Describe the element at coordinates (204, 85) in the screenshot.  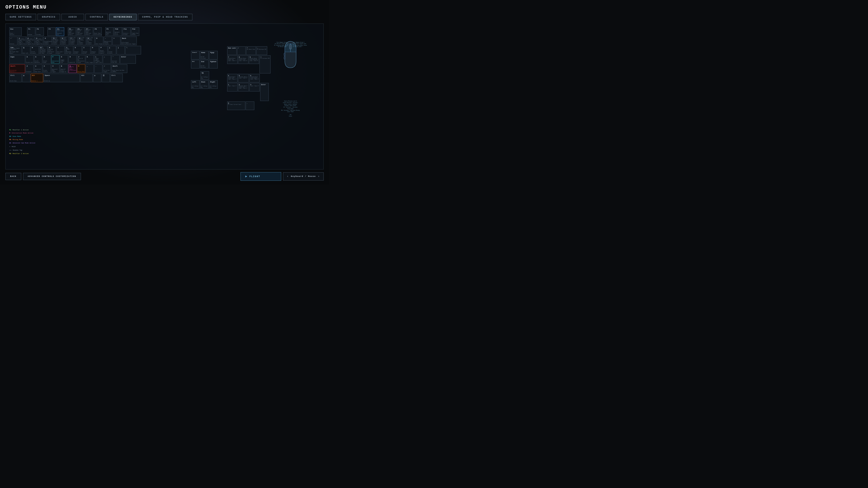
I see `key-down: Down AC Y Offset Neg` at that location.